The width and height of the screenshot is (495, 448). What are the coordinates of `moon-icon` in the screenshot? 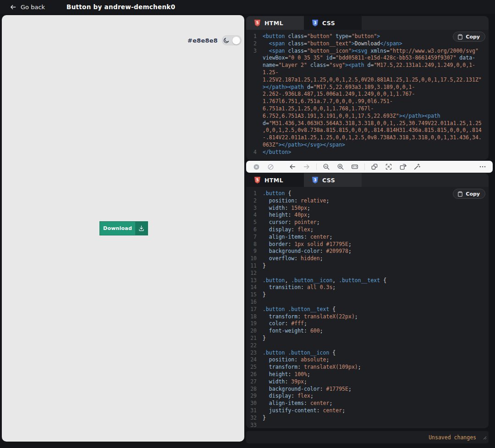 It's located at (226, 40).